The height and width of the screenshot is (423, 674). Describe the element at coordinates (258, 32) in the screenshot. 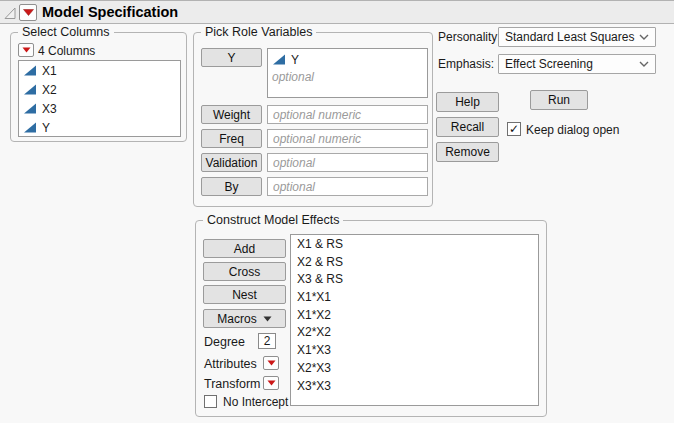

I see `pick-role-variables-label: Pick Role Variables` at that location.